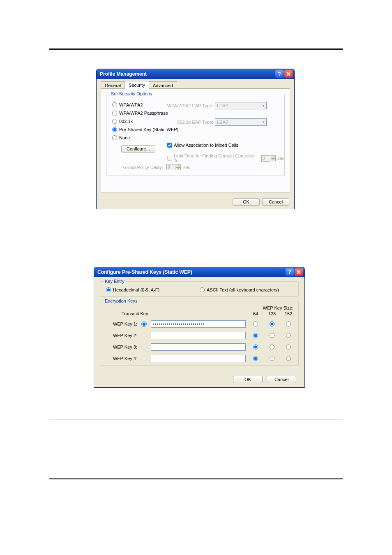 The width and height of the screenshot is (392, 555). Describe the element at coordinates (199, 272) in the screenshot. I see `titlebar: Configure Pre-Shared Keys (Static WEP) ?` at that location.